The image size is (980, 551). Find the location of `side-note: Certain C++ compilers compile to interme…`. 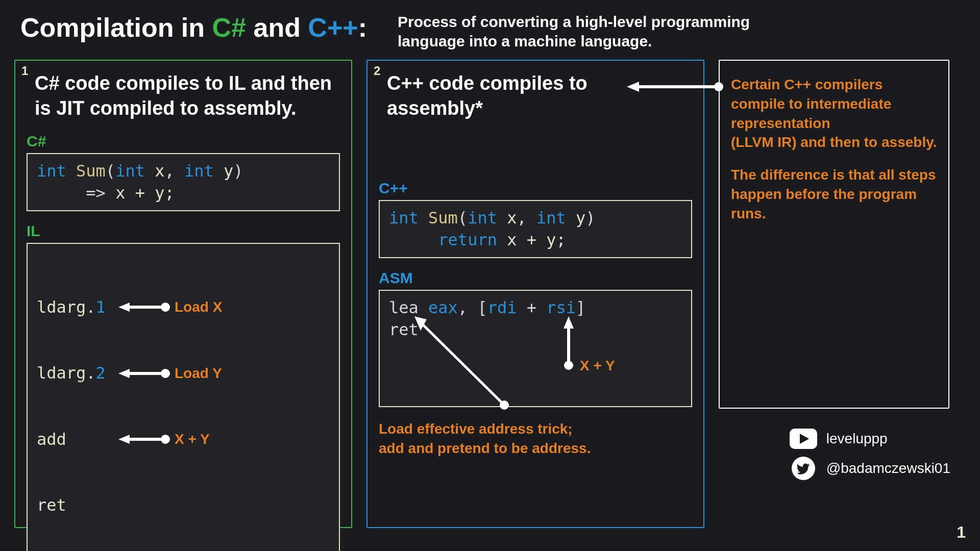

side-note: Certain C++ compilers compile to interme… is located at coordinates (834, 149).